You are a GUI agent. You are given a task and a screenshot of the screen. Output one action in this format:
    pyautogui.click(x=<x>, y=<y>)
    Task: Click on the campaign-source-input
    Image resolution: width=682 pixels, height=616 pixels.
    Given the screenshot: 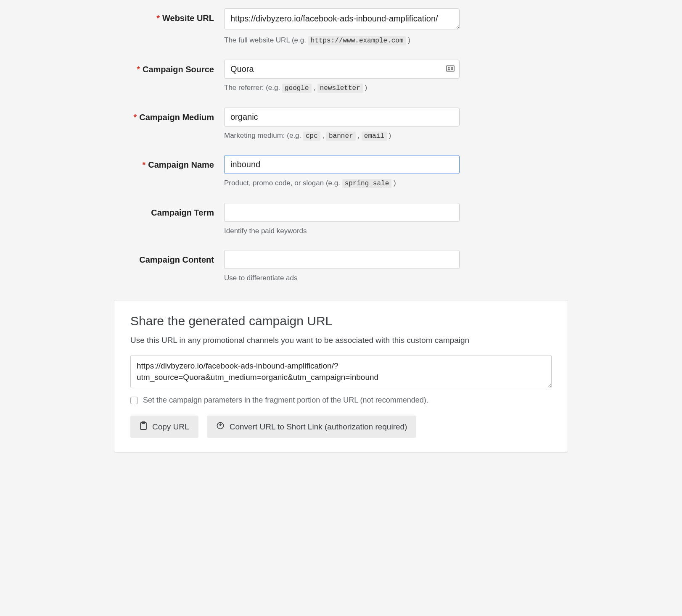 What is the action you would take?
    pyautogui.click(x=342, y=69)
    